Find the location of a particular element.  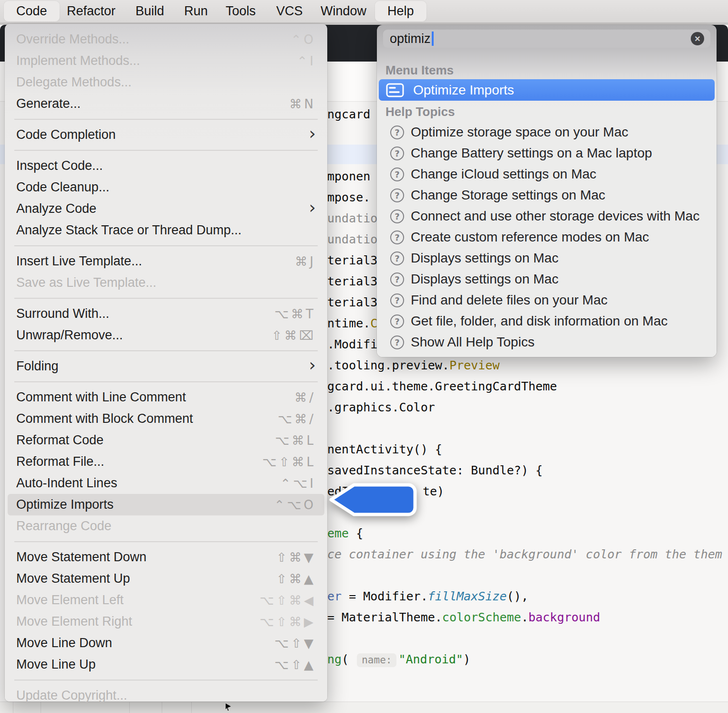

menubar-item-help: Help is located at coordinates (401, 11).